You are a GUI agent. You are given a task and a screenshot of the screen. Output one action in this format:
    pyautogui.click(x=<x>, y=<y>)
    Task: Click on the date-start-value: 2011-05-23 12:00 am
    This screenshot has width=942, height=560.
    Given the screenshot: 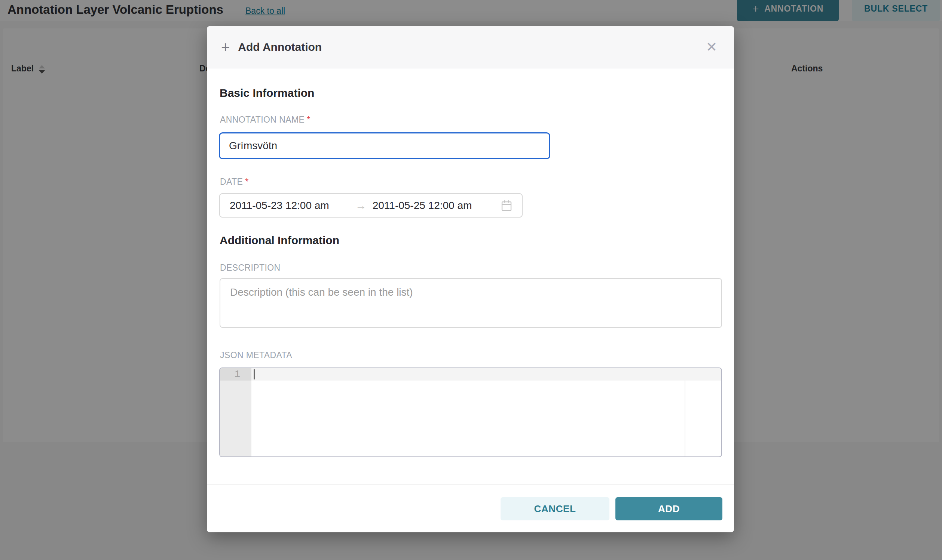 What is the action you would take?
    pyautogui.click(x=279, y=206)
    